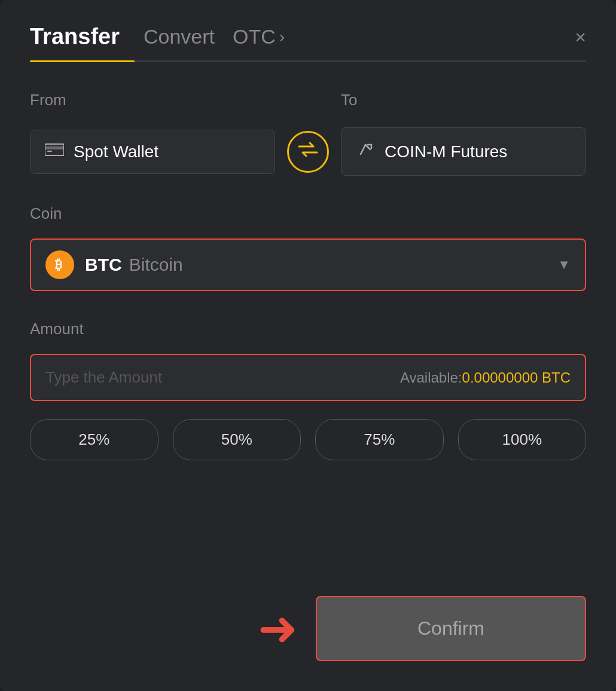 This screenshot has height=691, width=616. I want to click on amount-section: Amount, so click(308, 334).